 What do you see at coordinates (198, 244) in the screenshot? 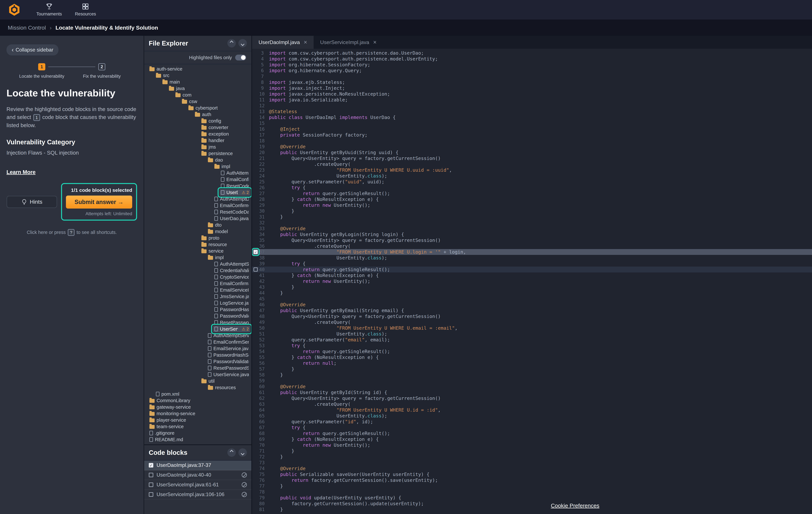
I see `tree-folder-resource: resource` at bounding box center [198, 244].